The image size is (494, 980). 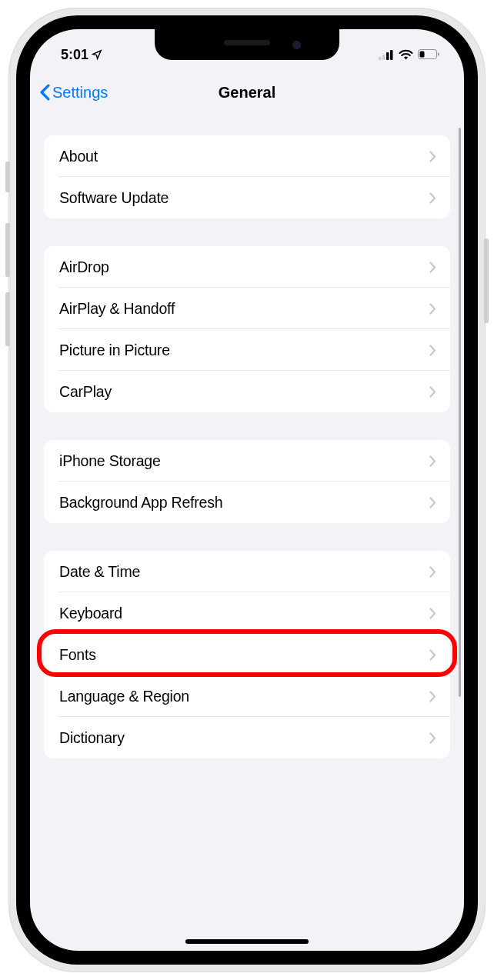 I want to click on row-about: About, so click(x=247, y=156).